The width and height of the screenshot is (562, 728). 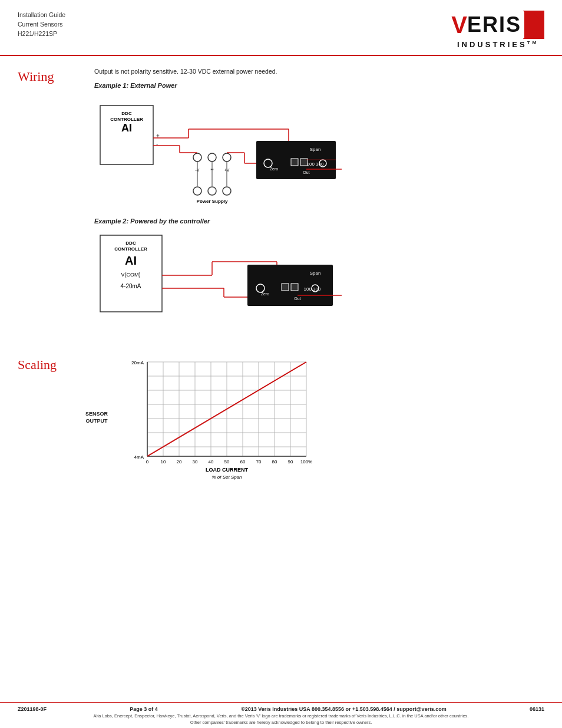 What do you see at coordinates (459, 25) in the screenshot?
I see `logo-v-letter: V` at bounding box center [459, 25].